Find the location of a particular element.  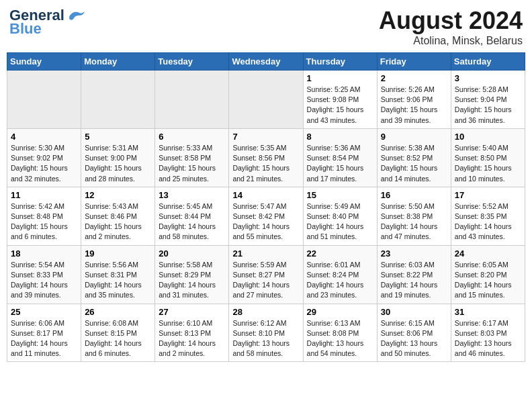

day-info: Sunrise: 5:43 AM Sunset: 8:46 PM Dayligh… is located at coordinates (118, 222).